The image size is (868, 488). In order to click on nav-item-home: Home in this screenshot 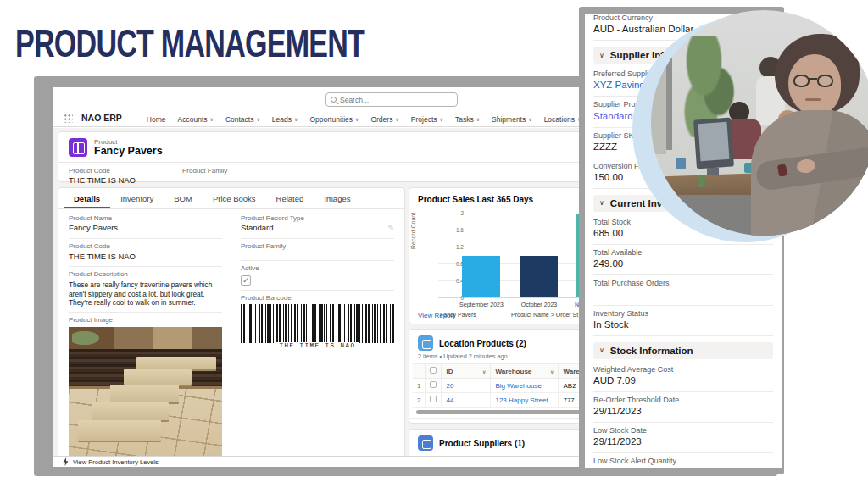, I will do `click(156, 119)`.